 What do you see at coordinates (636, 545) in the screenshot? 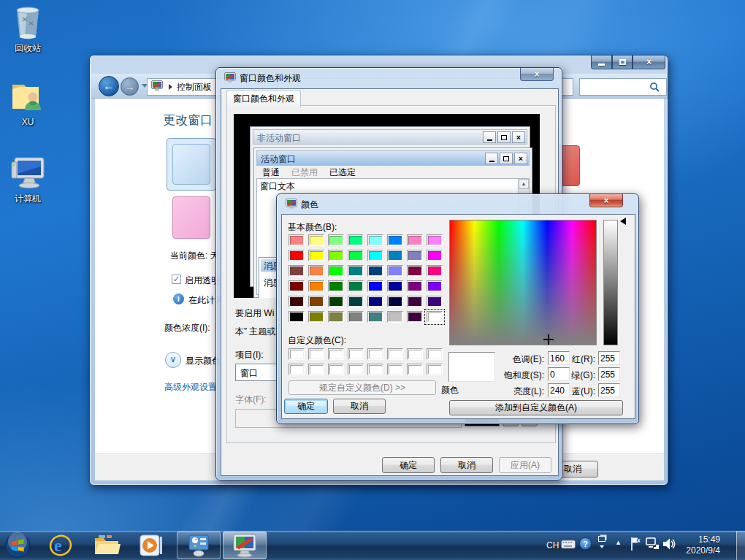
I see `action-center-flag-icon` at bounding box center [636, 545].